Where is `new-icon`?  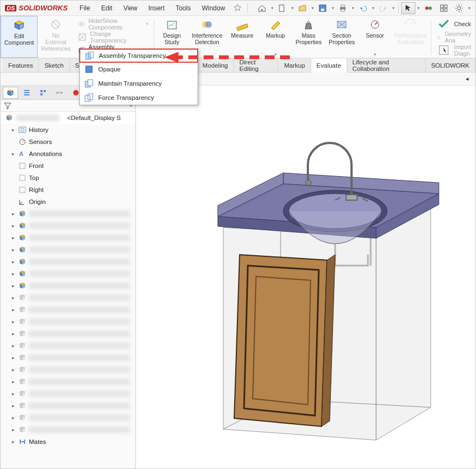
new-icon is located at coordinates (282, 8).